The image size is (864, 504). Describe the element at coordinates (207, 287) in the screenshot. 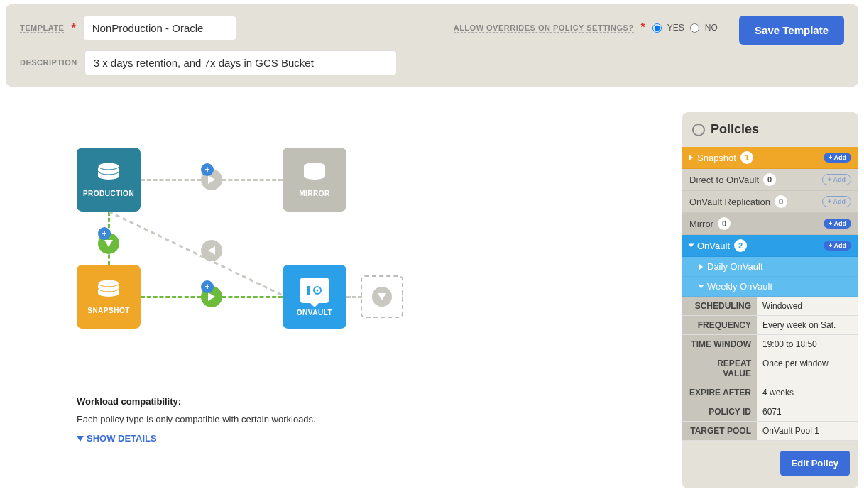

I see `add-onvault-button: +` at that location.